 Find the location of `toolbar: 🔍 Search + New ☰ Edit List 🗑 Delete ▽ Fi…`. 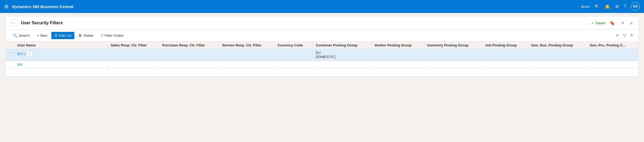

toolbar: 🔍 Search + New ☰ Edit List 🗑 Delete ▽ Fi… is located at coordinates (322, 36).